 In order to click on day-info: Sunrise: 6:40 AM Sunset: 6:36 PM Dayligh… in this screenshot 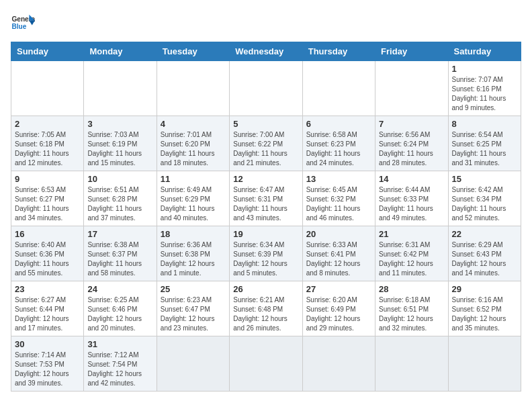, I will do `click(47, 259)`.